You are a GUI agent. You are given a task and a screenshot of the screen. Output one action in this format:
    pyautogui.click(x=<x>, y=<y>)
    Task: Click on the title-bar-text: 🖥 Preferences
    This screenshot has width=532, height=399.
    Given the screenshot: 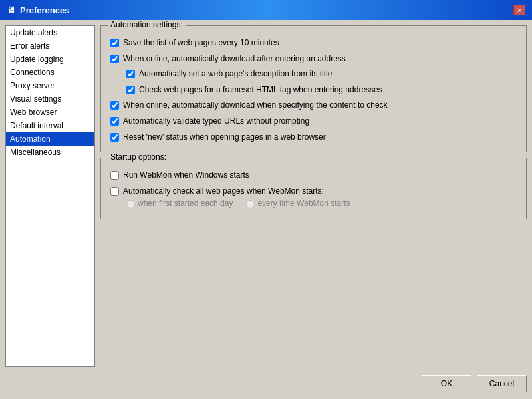 What is the action you would take?
    pyautogui.click(x=38, y=10)
    